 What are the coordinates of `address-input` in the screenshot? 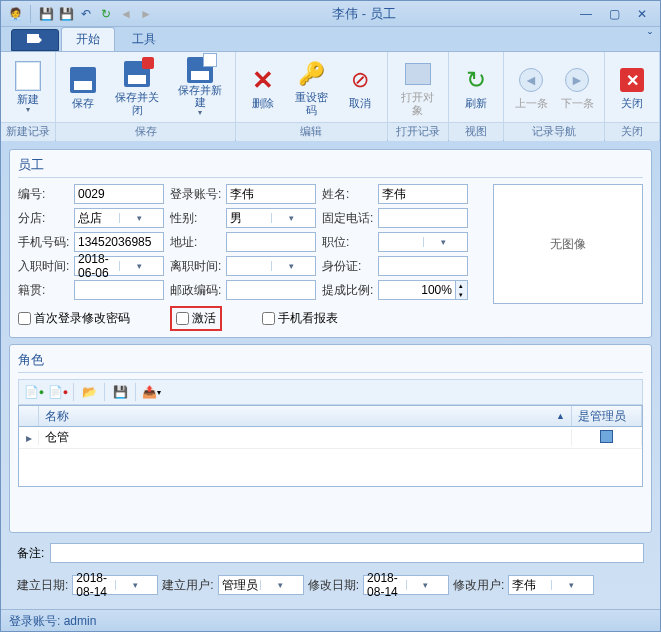 It's located at (271, 242).